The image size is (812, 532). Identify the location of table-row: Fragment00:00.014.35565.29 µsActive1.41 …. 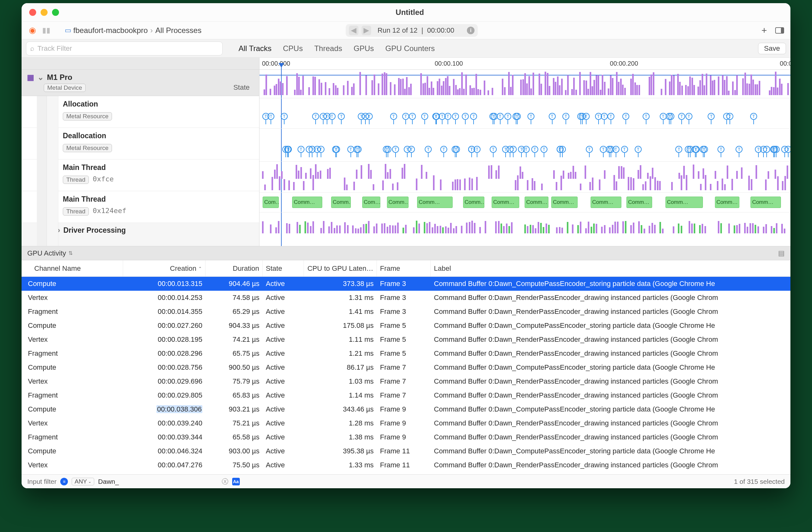
(406, 312).